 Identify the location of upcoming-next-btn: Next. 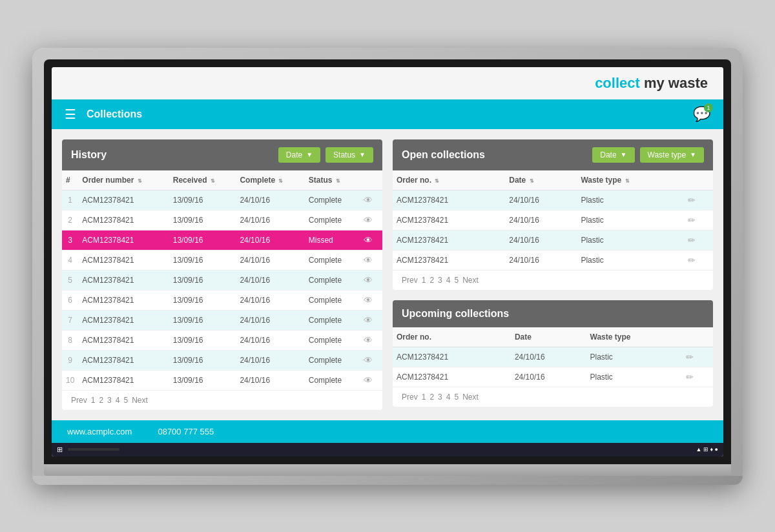
(470, 397).